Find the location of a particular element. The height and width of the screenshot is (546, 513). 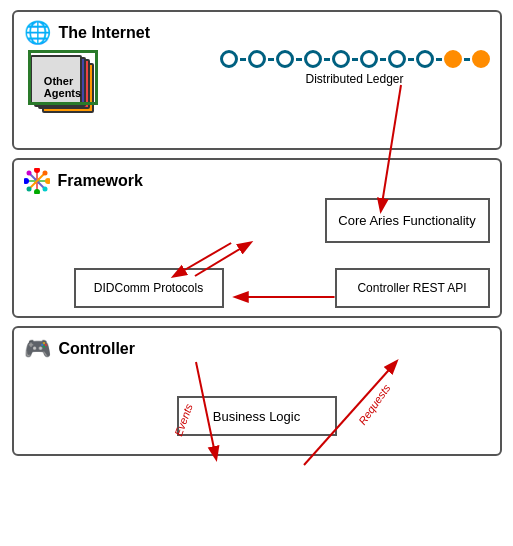

other-agents-label: OtherAgents is located at coordinates (62, 87).